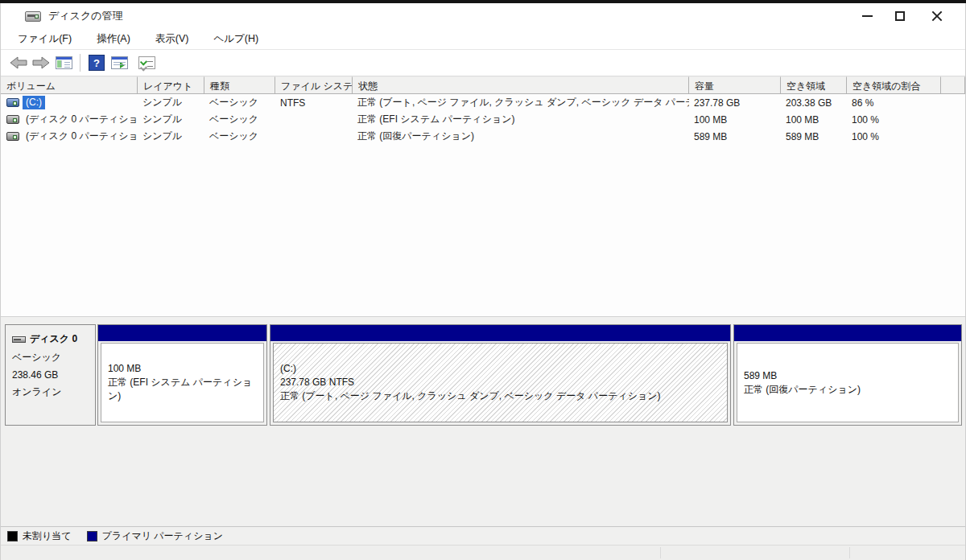 The image size is (966, 560). I want to click on disk-type: ベーシック, so click(52, 357).